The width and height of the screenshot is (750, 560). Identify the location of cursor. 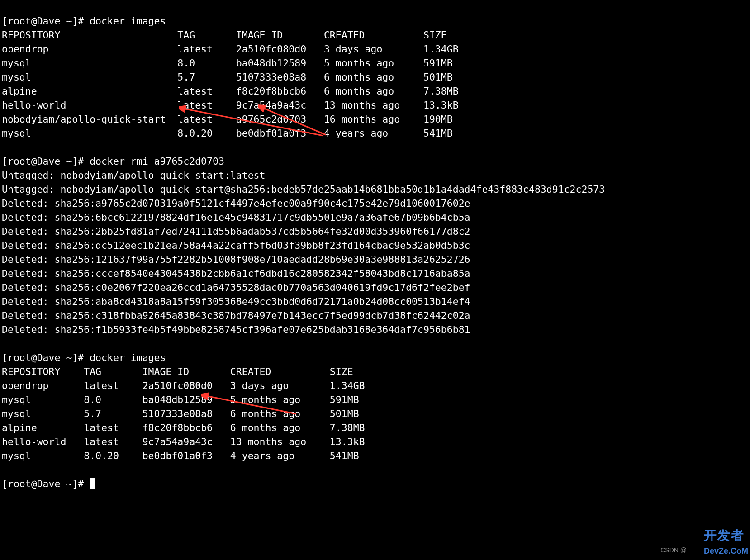
(92, 484).